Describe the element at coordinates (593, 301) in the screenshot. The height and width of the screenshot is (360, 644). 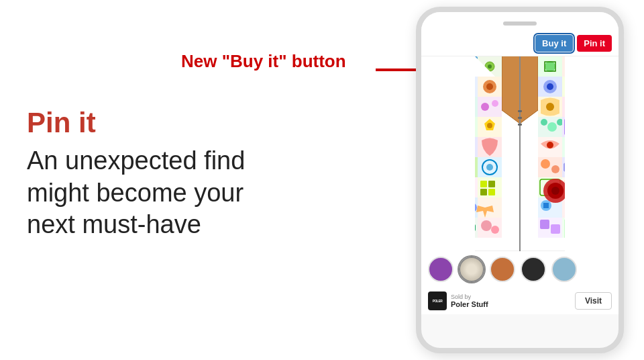
I see `visit-button: Visit` at that location.